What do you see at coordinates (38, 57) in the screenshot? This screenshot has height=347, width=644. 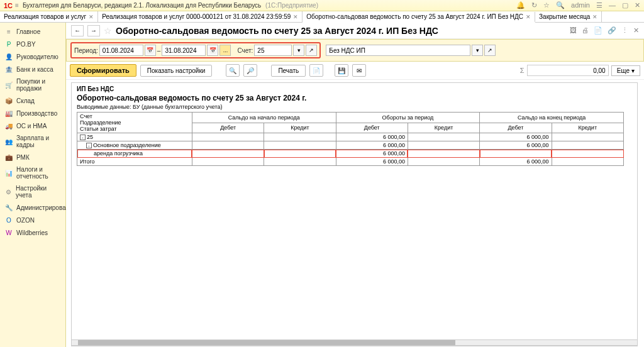 I see `sidebar-item-label: Руководителю` at bounding box center [38, 57].